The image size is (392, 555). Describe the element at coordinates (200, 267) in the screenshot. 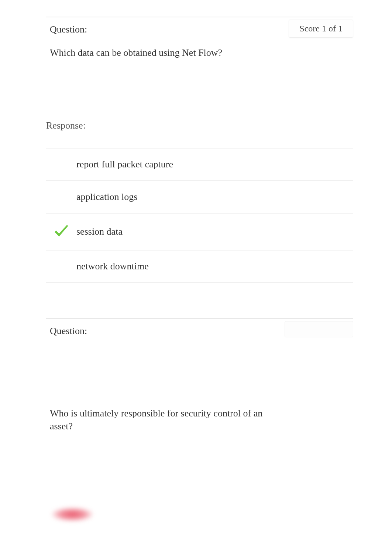

I see `answer-option: network downtime` at that location.